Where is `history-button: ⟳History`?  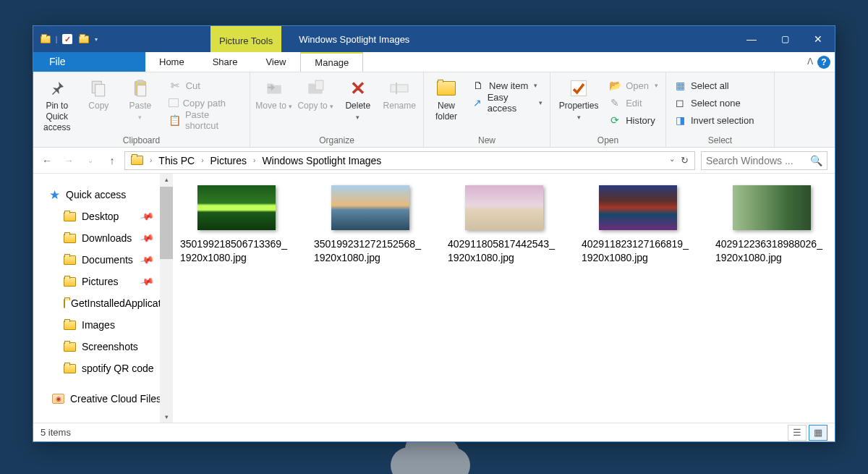 history-button: ⟳History is located at coordinates (634, 120).